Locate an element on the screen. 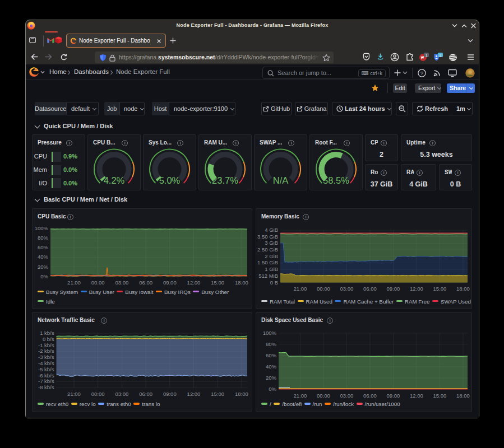 The image size is (504, 448). svg-text: 3.50 GiB is located at coordinates (268, 236).